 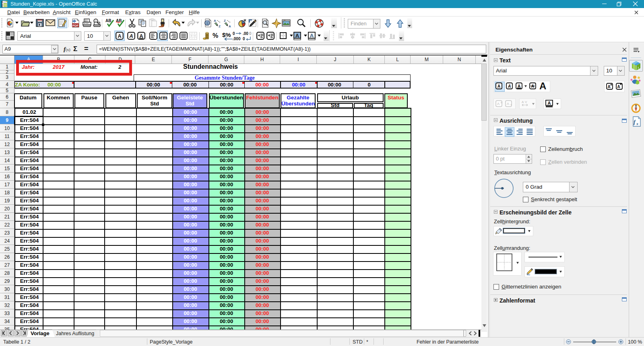 I want to click on svg-text: .000, so click(x=237, y=39).